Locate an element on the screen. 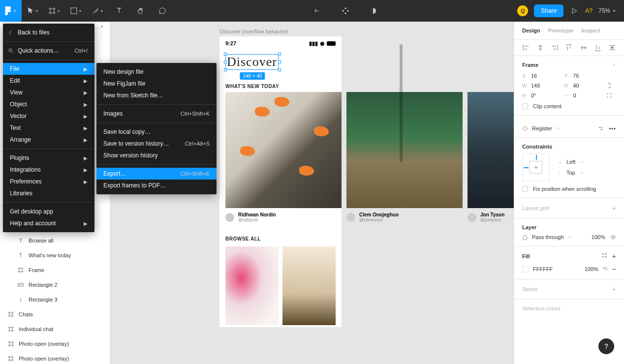  align-right-icon is located at coordinates (555, 48).